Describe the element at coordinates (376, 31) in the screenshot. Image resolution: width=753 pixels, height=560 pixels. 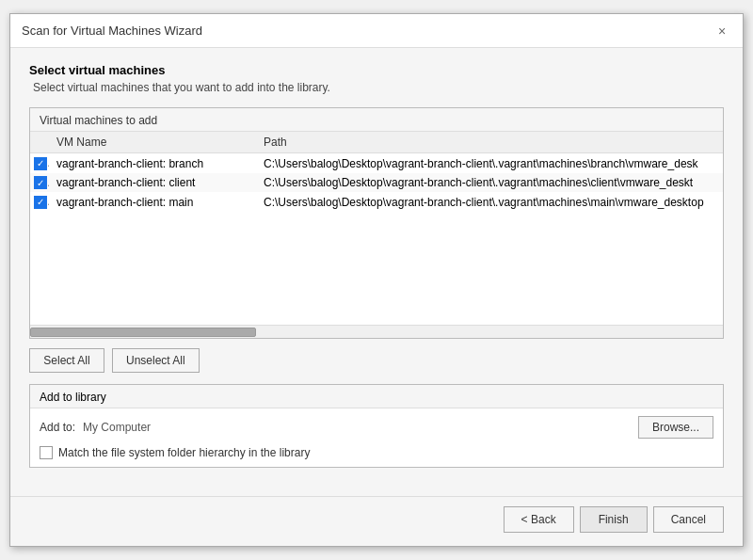
I see `title-bar: Scan for Virtual Machines Wizard ×` at that location.